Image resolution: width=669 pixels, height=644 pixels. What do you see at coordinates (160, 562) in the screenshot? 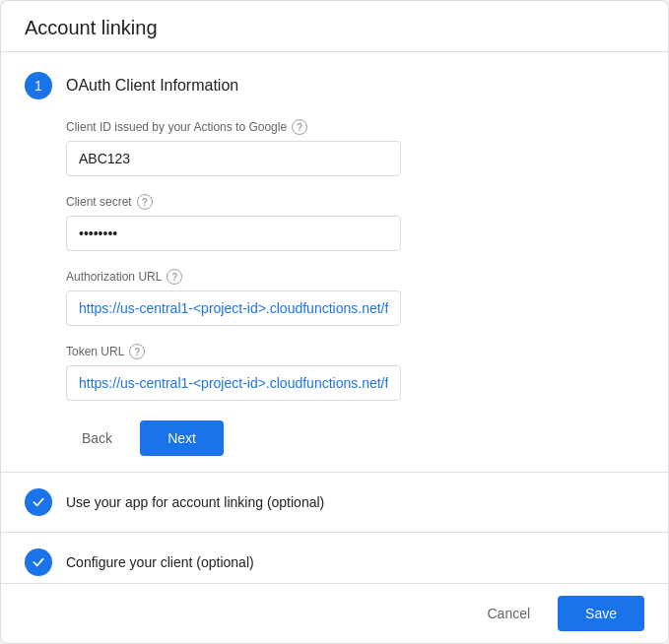
I see `step3-label: Configure your client (optional)` at bounding box center [160, 562].